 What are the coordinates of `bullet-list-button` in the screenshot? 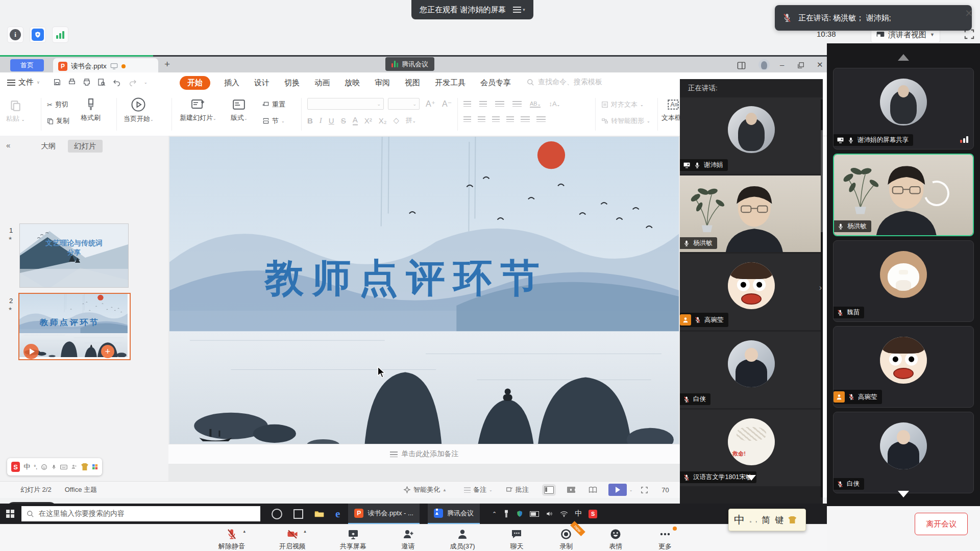 It's located at (468, 104).